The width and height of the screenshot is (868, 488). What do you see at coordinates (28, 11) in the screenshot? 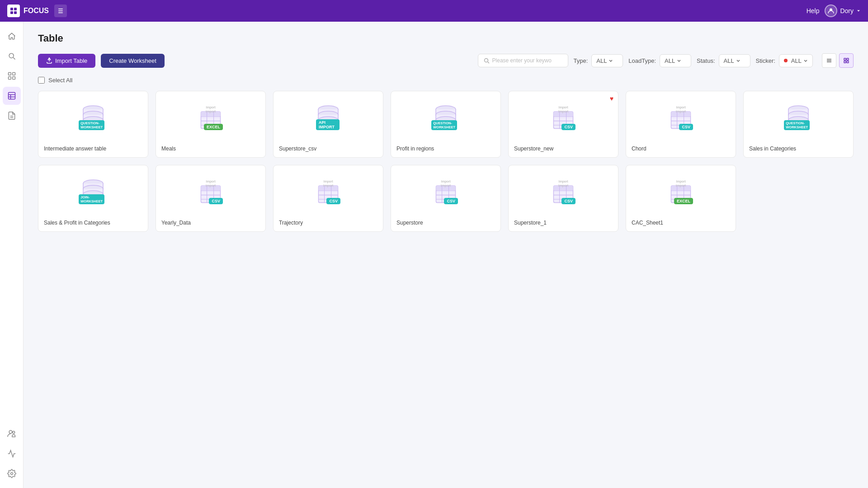
I see `app-logo: FOCUS` at bounding box center [28, 11].